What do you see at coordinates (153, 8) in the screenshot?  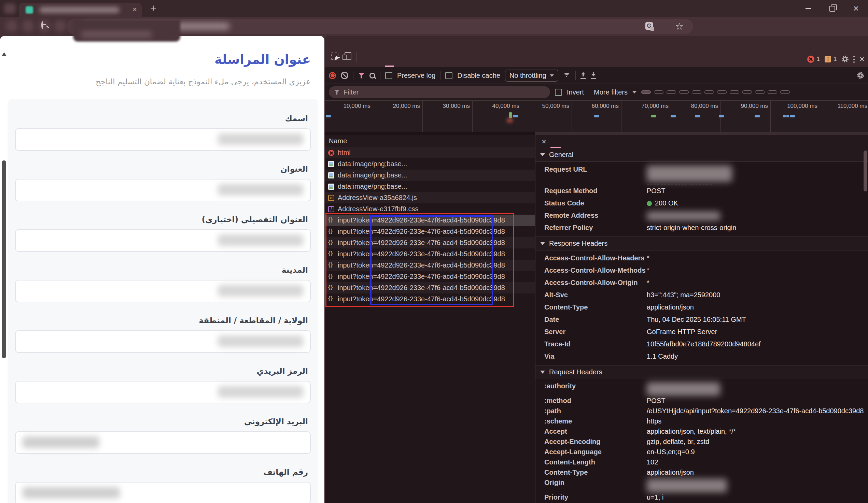 I see `new-tab-button: +` at bounding box center [153, 8].